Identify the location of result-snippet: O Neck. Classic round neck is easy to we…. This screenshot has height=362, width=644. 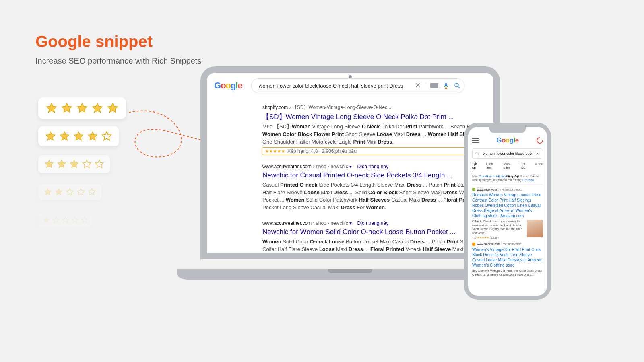
(498, 227).